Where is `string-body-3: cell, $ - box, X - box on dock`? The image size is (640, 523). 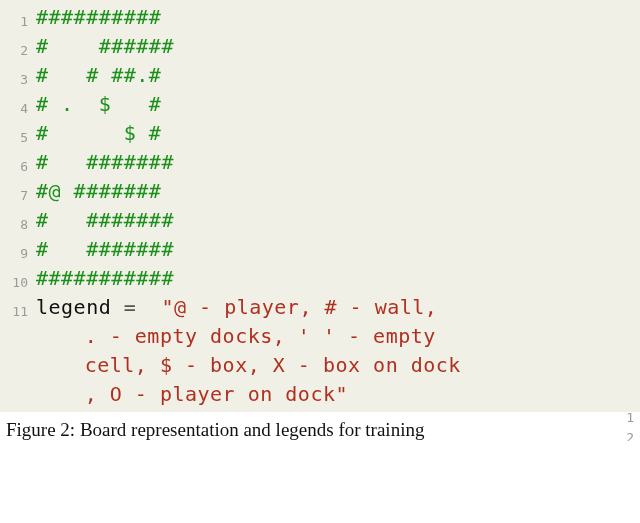
string-body-3: cell, $ - box, X - box on dock is located at coordinates (266, 365).